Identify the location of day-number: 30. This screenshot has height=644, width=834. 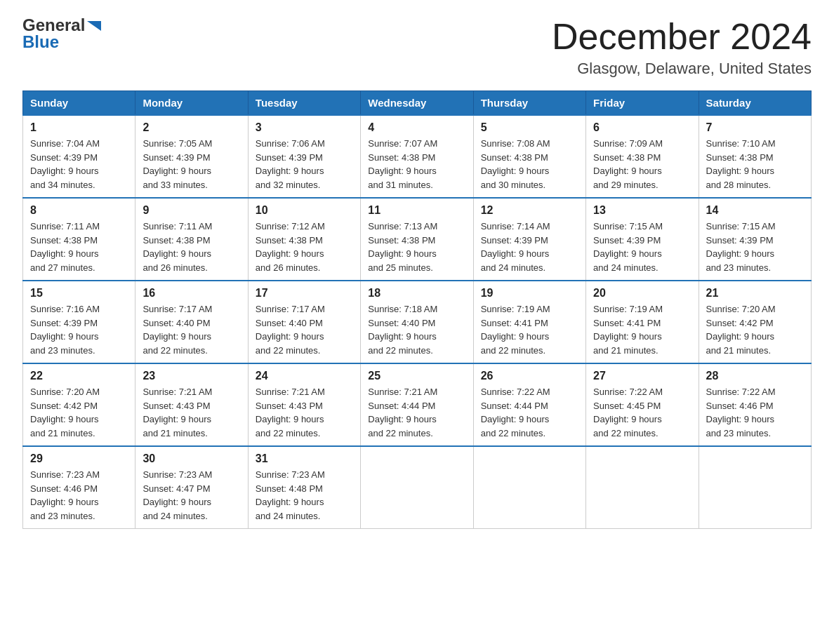
(191, 459).